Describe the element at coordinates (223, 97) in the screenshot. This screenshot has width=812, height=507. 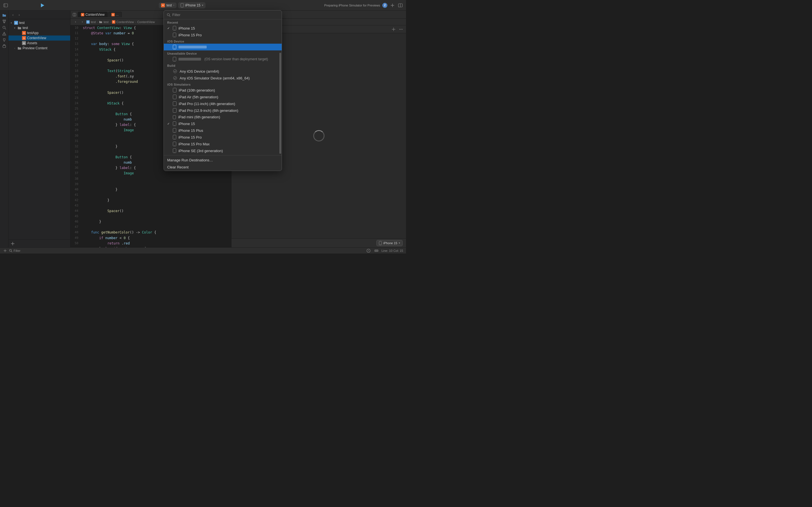
I see `ipad-air-5th-item: iPad Air (5th generation)` at that location.